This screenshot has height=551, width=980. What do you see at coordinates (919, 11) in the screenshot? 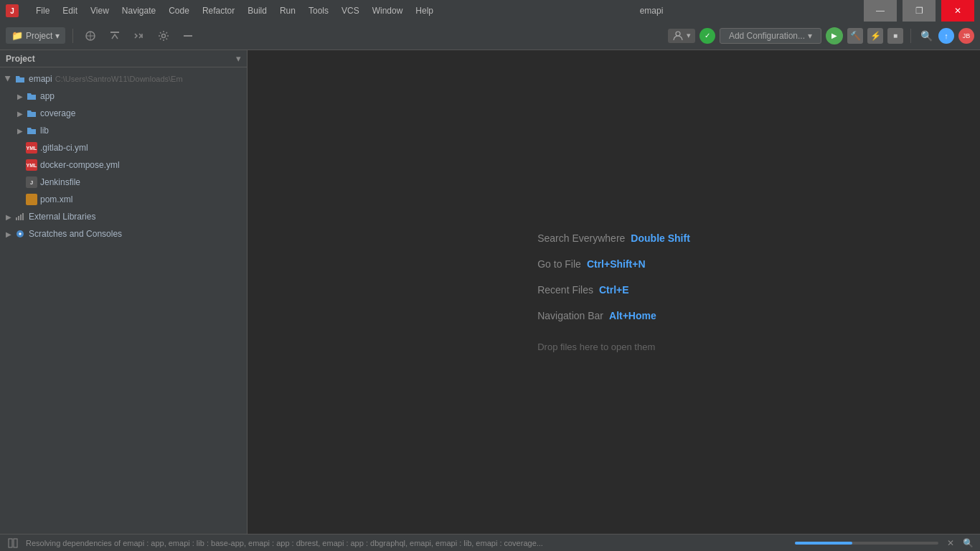
I see `maximize-button: ❐` at bounding box center [919, 11].